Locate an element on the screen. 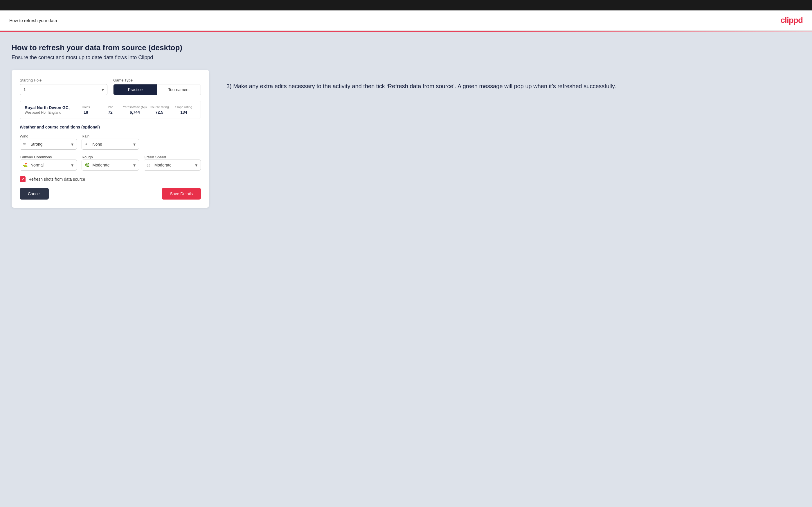 The width and height of the screenshot is (812, 507). rough-label: Rough is located at coordinates (87, 157).